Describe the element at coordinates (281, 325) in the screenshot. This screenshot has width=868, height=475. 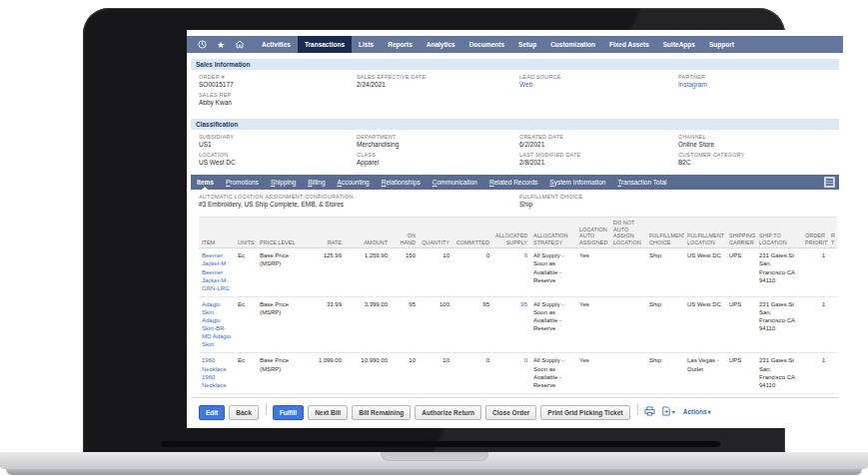
I see `cell-price-level: Base Price (MSRP)` at that location.